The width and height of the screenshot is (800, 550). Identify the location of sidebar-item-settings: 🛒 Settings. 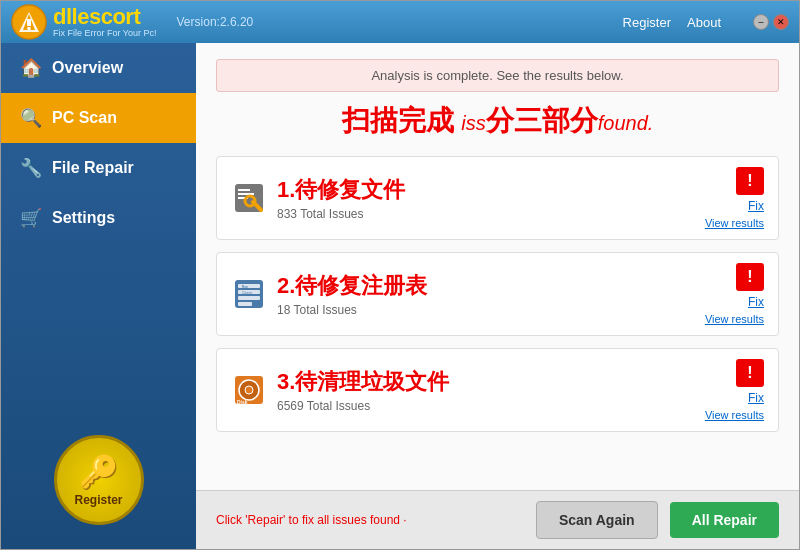
(98, 218).